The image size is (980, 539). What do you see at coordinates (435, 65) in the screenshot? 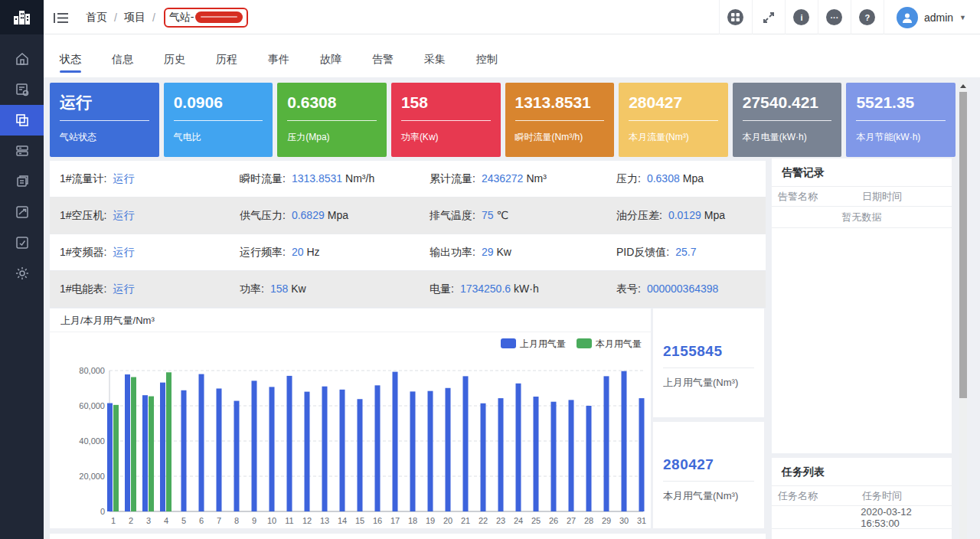
I see `tab-8: 采集` at bounding box center [435, 65].